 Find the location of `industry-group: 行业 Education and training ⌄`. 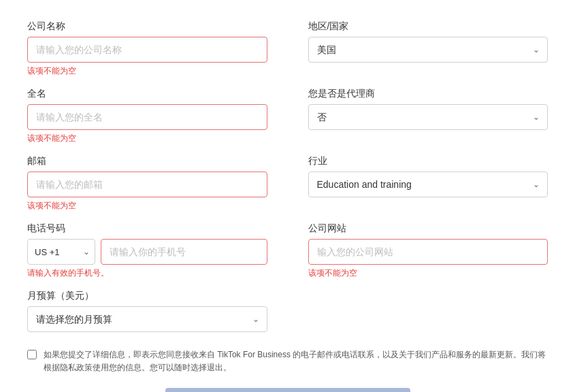

industry-group: 行业 Education and training ⌄ is located at coordinates (429, 184).